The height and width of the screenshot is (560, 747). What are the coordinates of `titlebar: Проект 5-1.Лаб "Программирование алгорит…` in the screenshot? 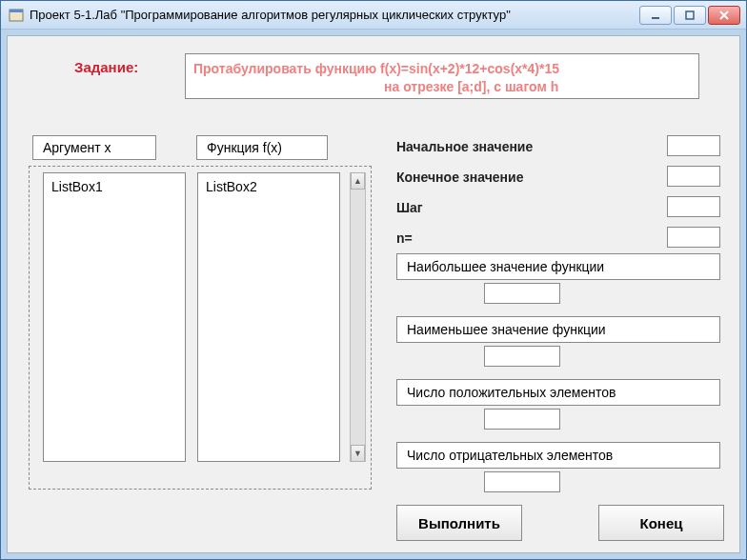 It's located at (374, 15).